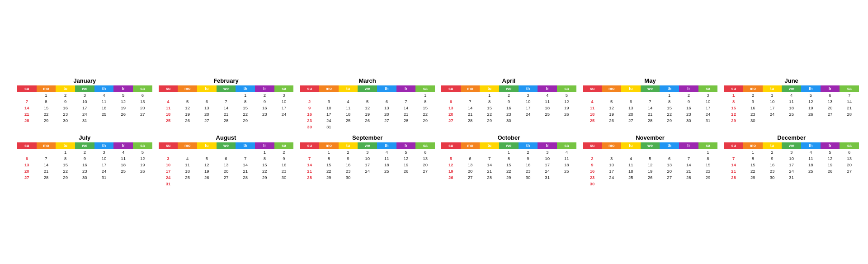 Image resolution: width=868 pixels, height=264 pixels. I want to click on week-row: 21222324252627, so click(367, 171).